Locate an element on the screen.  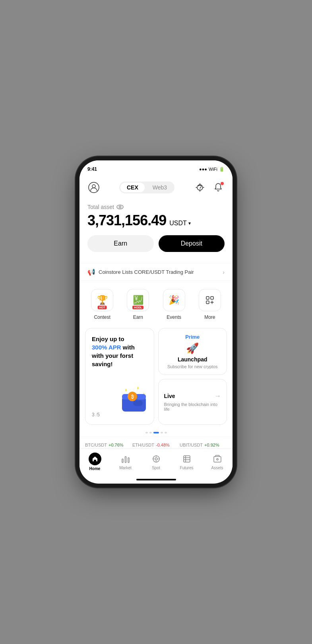
top-nav: CEX Web3 is located at coordinates (156, 188).